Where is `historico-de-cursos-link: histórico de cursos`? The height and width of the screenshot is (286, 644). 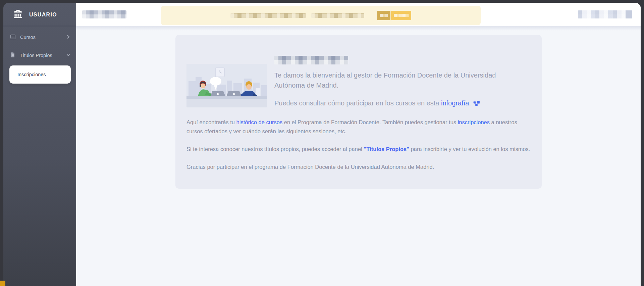
historico-de-cursos-link: histórico de cursos is located at coordinates (260, 122).